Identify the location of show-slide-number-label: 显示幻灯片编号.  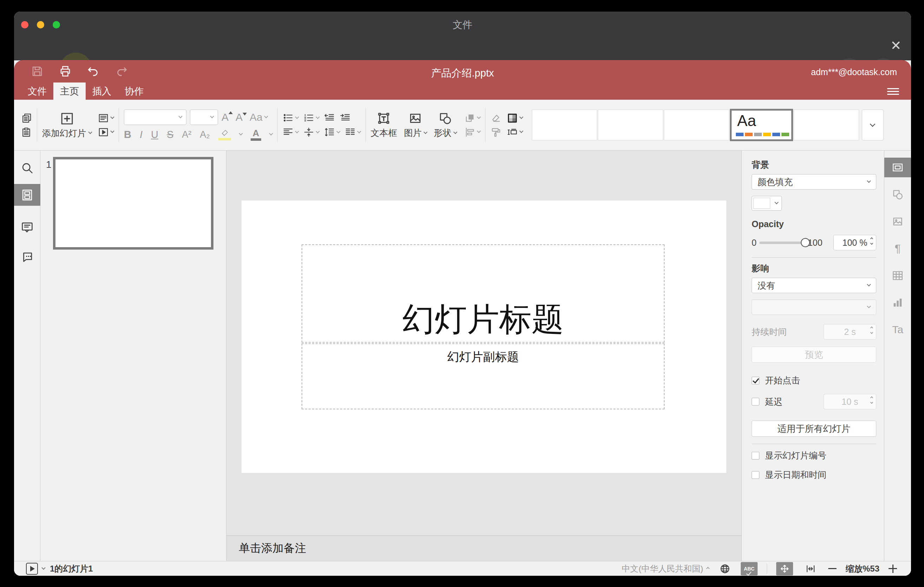
(796, 455).